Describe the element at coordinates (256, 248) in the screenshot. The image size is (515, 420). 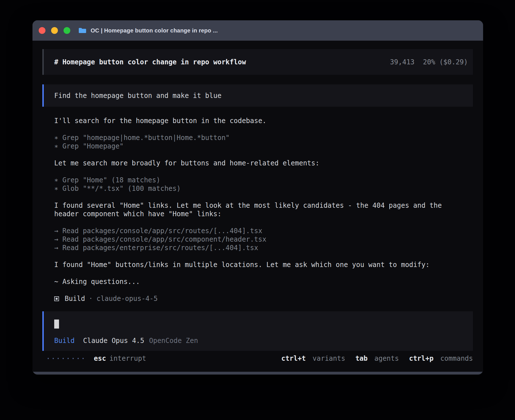
I see `file-read: → Read packages/enterprise/src/routes/[.…` at that location.